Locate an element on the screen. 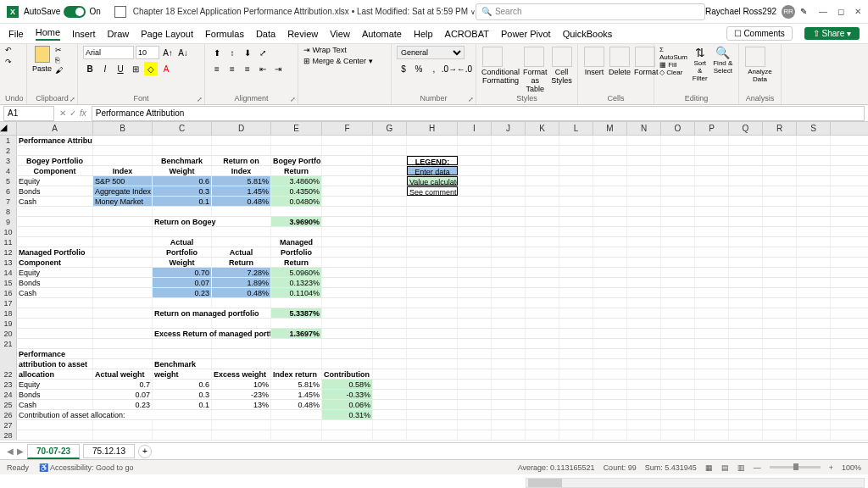 This screenshot has height=488, width=868. col-header: B is located at coordinates (123, 129).